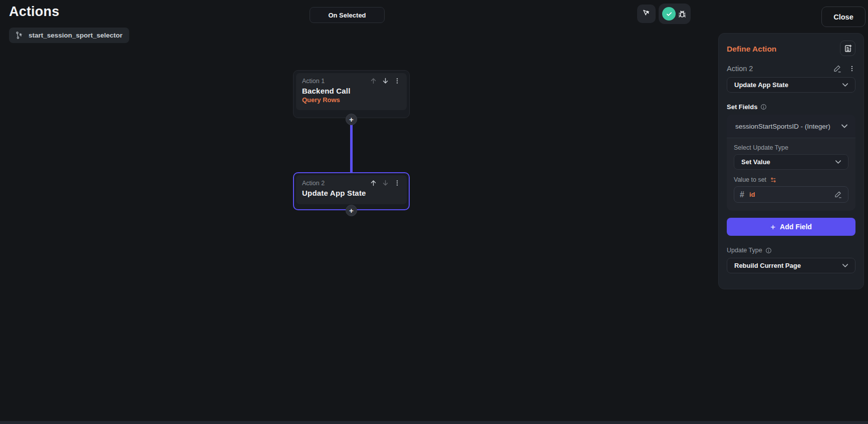 Image resolution: width=868 pixels, height=424 pixels. What do you see at coordinates (34, 12) in the screenshot?
I see `page-title: Actions` at bounding box center [34, 12].